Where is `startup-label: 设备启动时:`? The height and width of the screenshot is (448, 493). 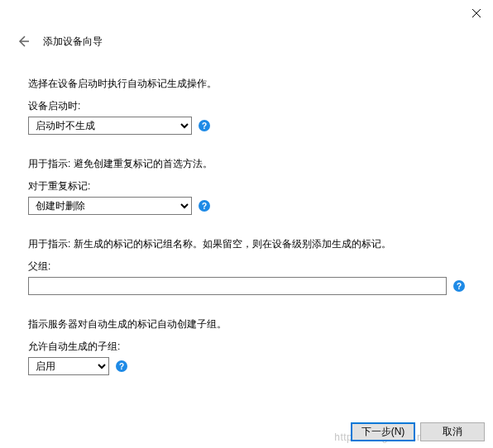 startup-label: 设备启动时: is located at coordinates (247, 106).